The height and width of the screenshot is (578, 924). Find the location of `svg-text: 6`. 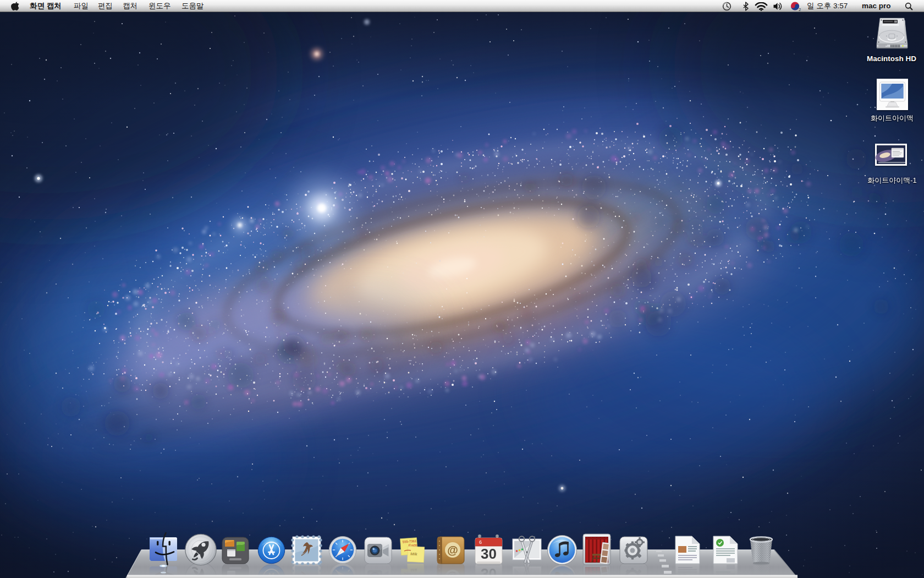

svg-text: 6 is located at coordinates (481, 542).